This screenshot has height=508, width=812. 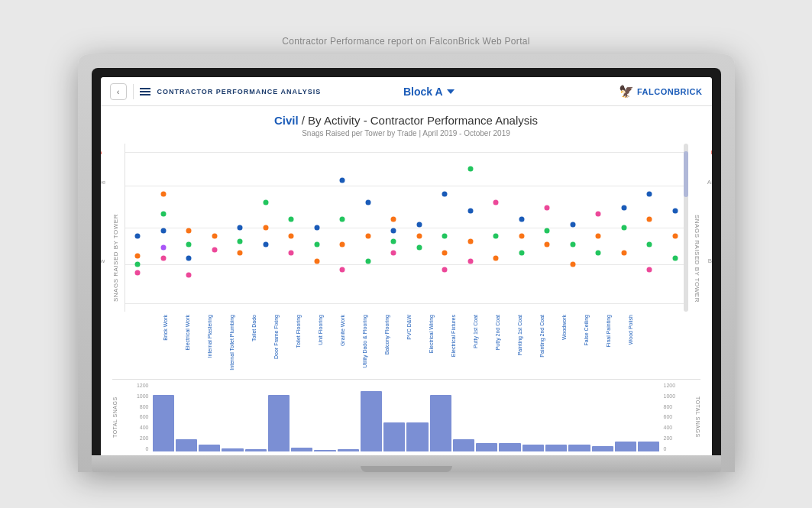 What do you see at coordinates (104, 186) in the screenshot?
I see `y-above-avg-left: AboveAvg.` at bounding box center [104, 186].